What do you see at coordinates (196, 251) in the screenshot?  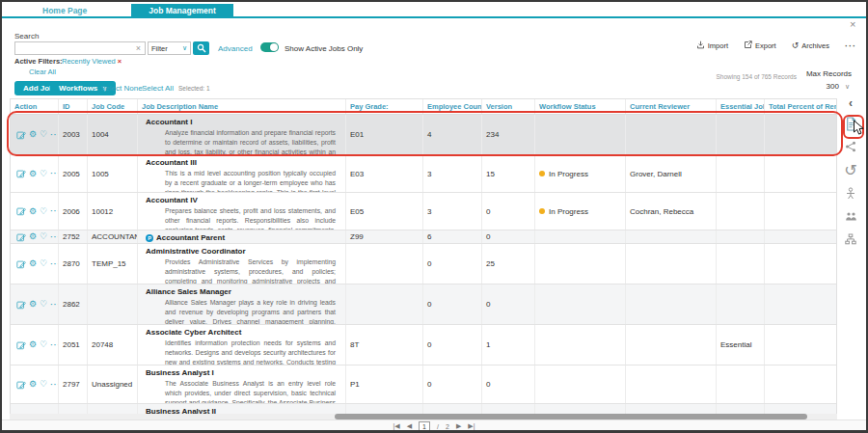 I see `job-name-link: Administrative Coordinator` at bounding box center [196, 251].